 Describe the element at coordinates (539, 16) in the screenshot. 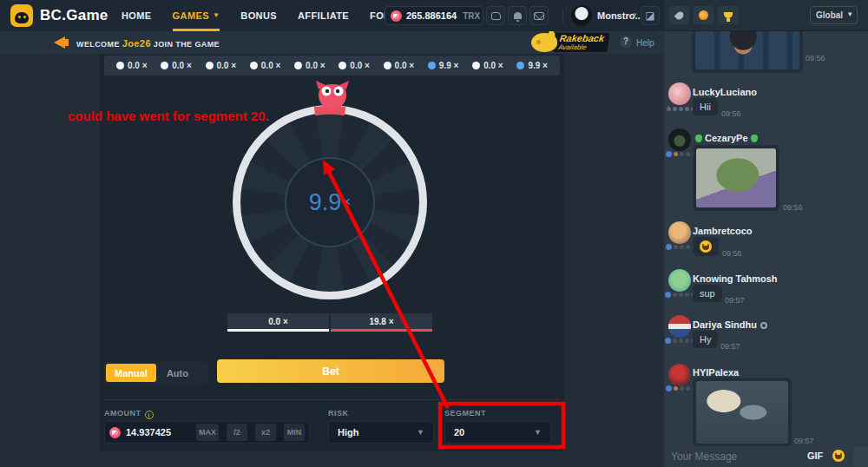

I see `messages-button` at that location.